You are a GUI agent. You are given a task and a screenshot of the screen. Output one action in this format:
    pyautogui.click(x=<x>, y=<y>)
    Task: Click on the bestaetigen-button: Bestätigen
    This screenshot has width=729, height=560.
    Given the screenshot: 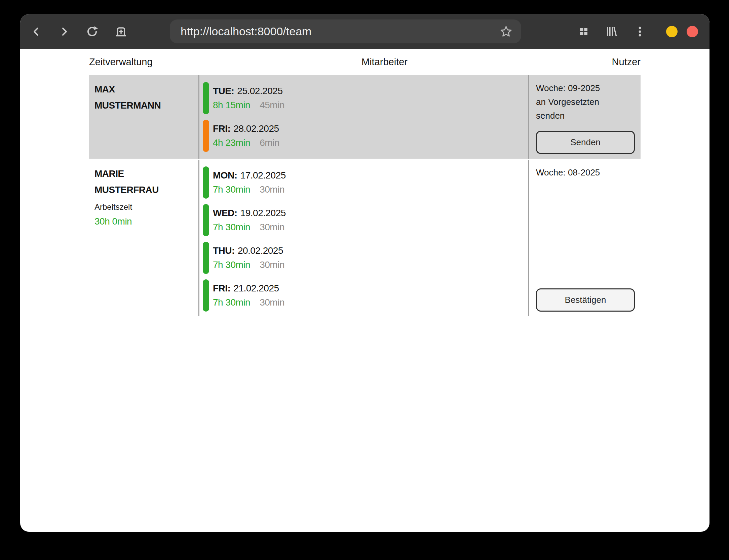 What is the action you would take?
    pyautogui.click(x=585, y=300)
    